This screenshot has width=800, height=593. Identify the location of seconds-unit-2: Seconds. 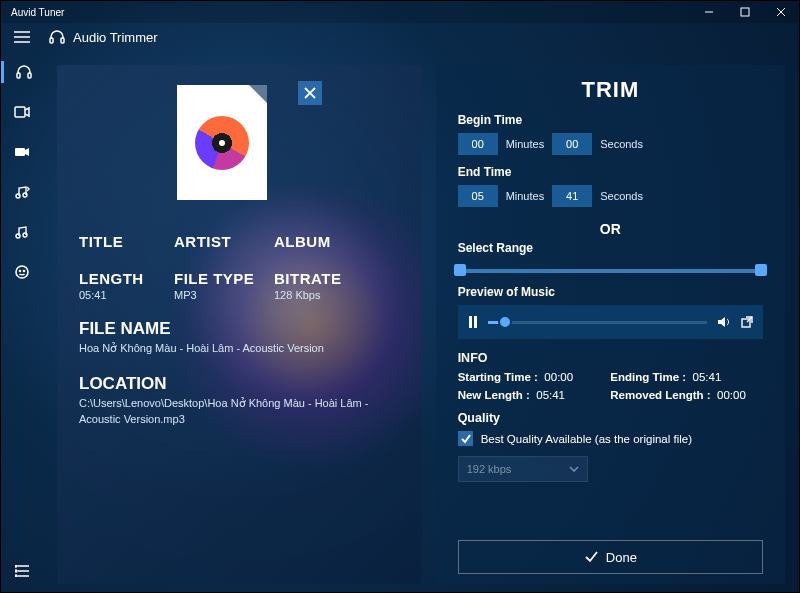
(622, 196).